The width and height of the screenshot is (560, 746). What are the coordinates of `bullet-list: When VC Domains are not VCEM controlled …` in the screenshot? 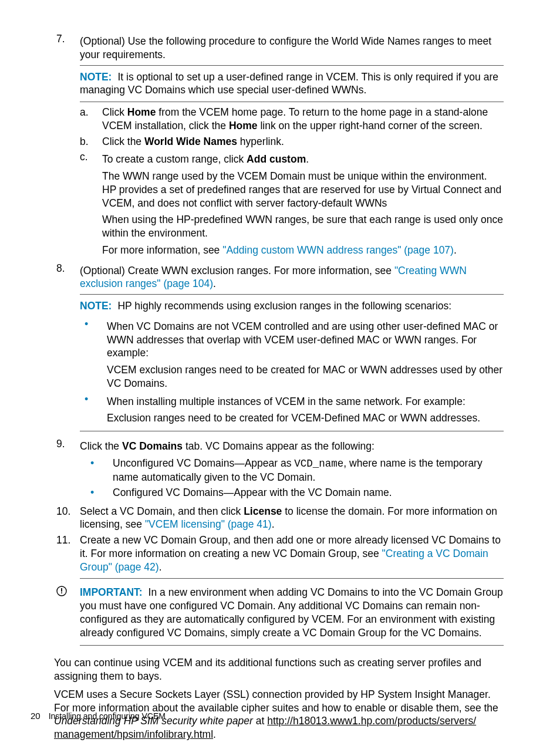 It's located at (292, 371).